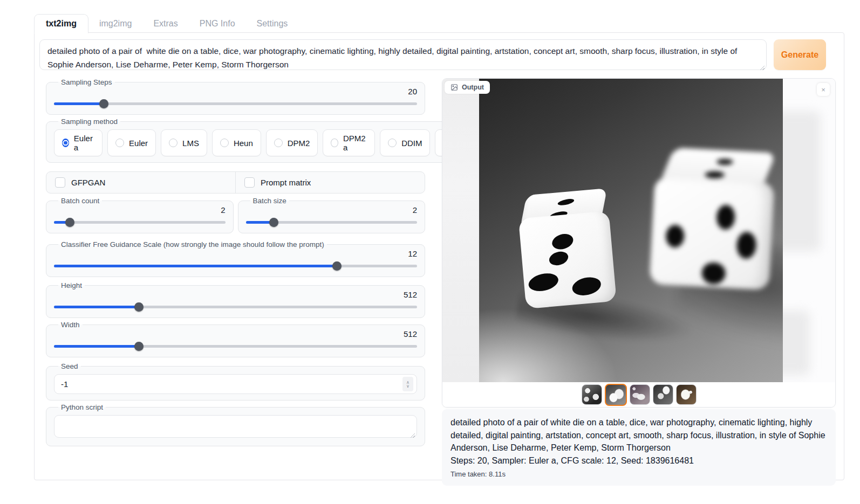  Describe the element at coordinates (166, 24) in the screenshot. I see `tab-bar: txt2img img2img Extras PNG Info Settings` at that location.